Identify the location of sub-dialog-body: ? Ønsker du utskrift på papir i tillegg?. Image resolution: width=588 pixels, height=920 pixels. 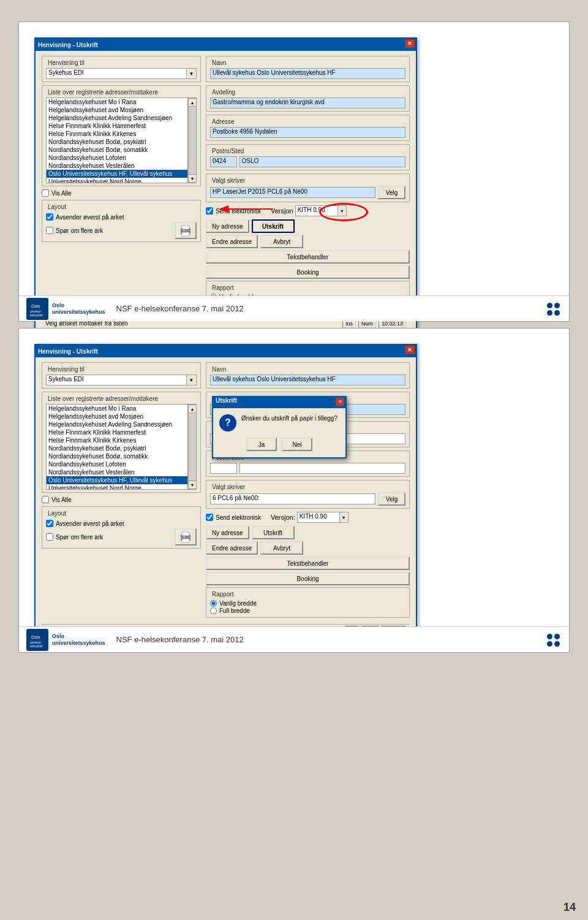
(279, 423).